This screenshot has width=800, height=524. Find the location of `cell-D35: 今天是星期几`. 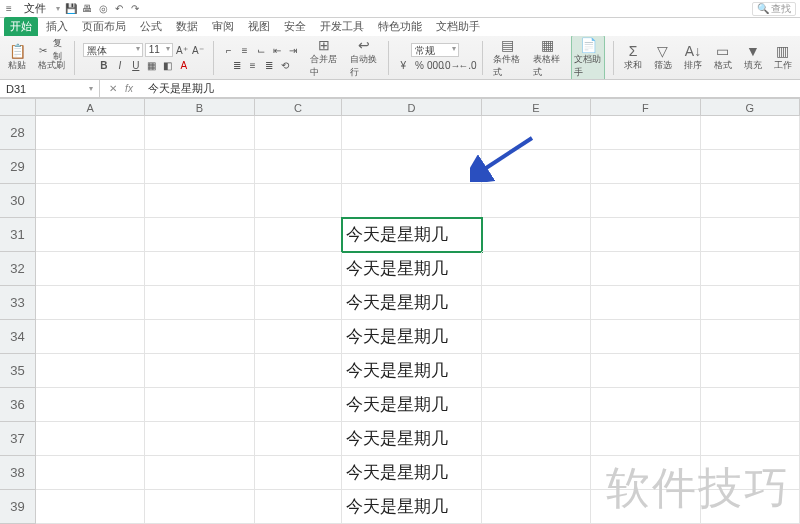

cell-D35: 今天是星期几 is located at coordinates (412, 371).